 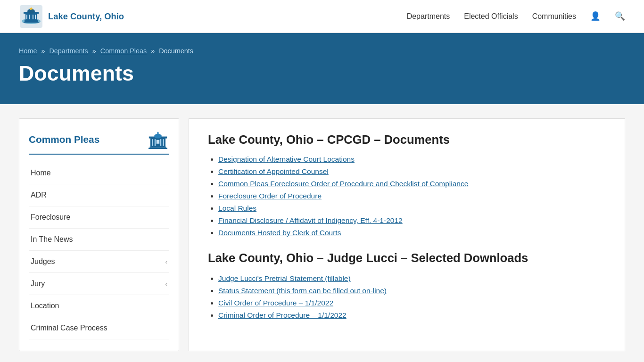 I want to click on sidebar-item-judges: Judges ‹, so click(x=99, y=262).